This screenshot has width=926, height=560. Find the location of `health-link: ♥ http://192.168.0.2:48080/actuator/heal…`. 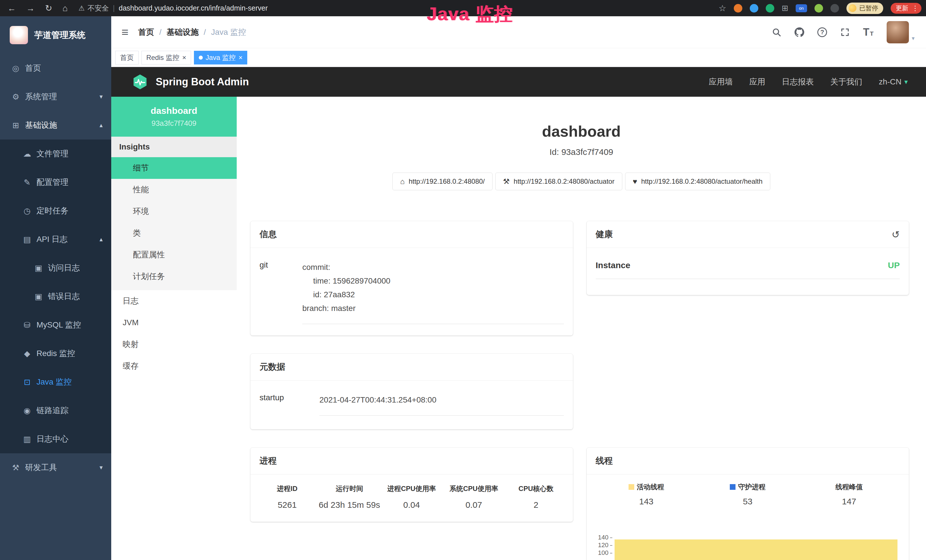

health-link: ♥ http://192.168.0.2:48080/actuator/heal… is located at coordinates (698, 181).